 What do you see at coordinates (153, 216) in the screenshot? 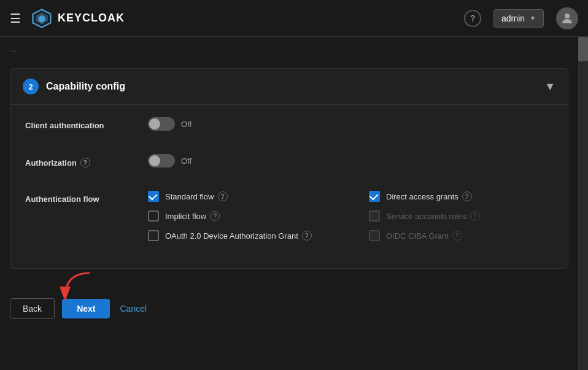
I see `implicit-flow-checkbox` at bounding box center [153, 216].